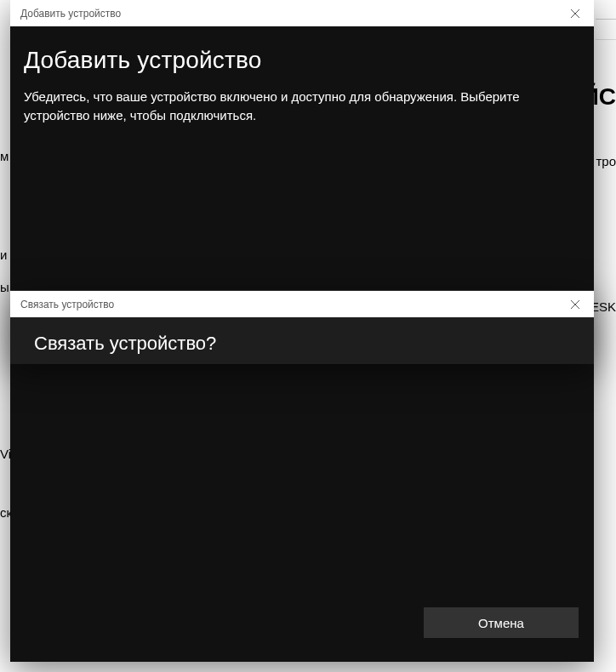  Describe the element at coordinates (3, 255) in the screenshot. I see `bg-text-fragment: и` at that location.